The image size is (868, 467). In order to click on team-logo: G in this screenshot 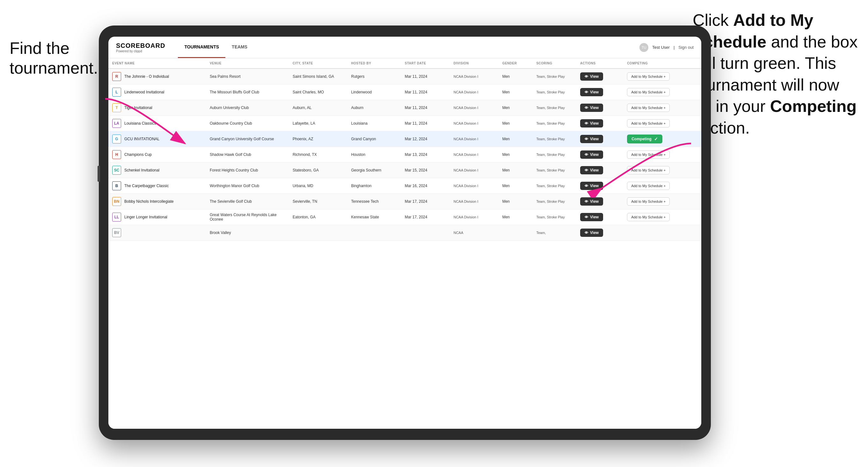, I will do `click(117, 139)`.